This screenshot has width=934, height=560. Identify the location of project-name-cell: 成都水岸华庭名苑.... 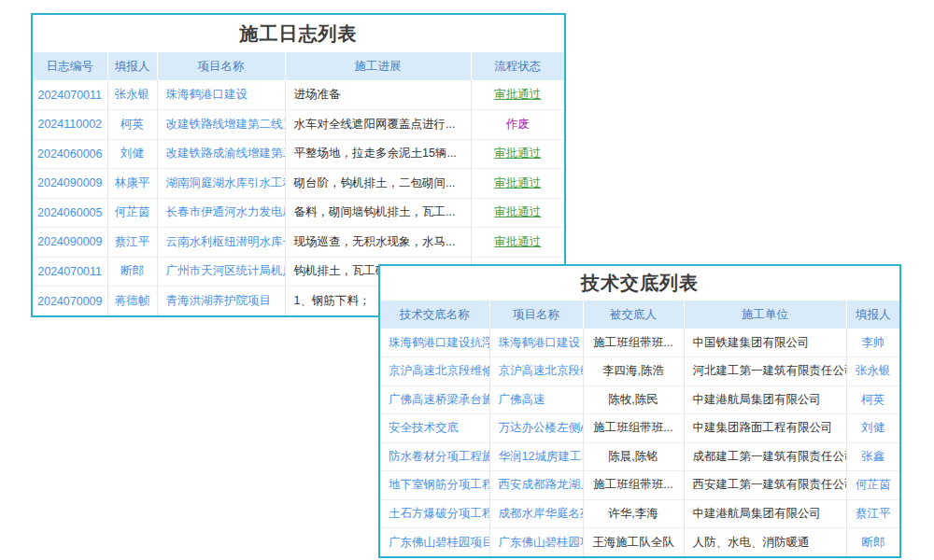
(536, 513).